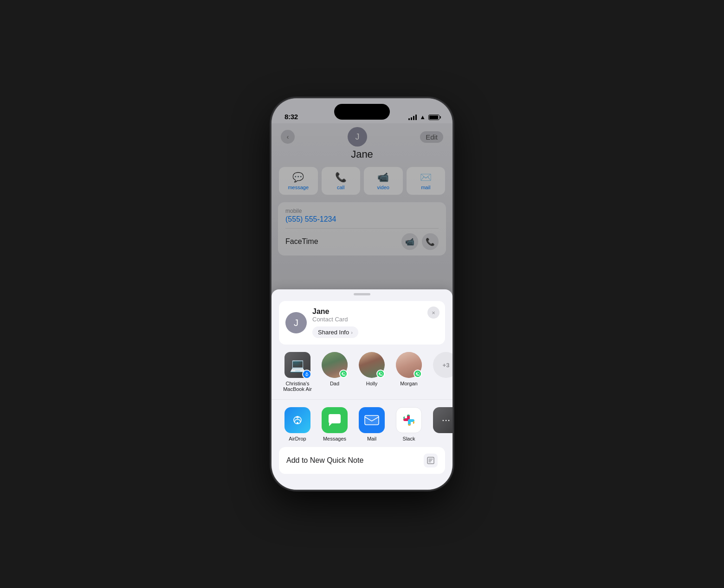 This screenshot has height=588, width=724. I want to click on sheet-divider, so click(362, 400).